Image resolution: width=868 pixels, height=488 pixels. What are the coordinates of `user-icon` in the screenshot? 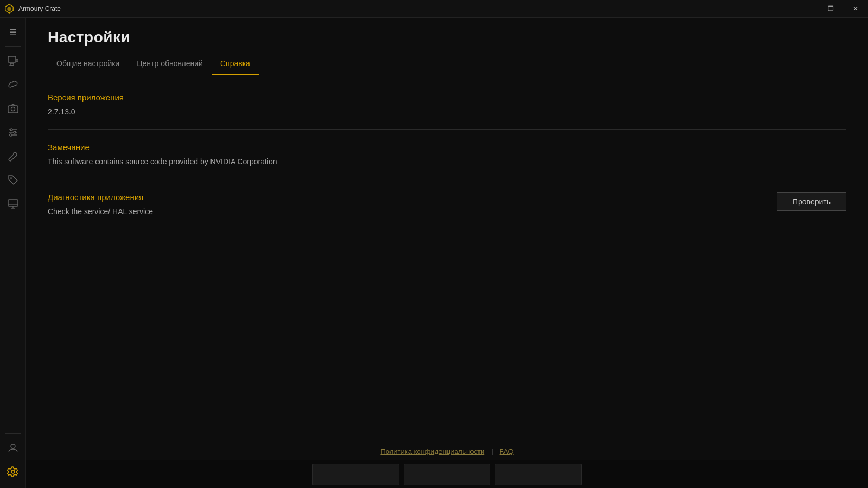 It's located at (13, 448).